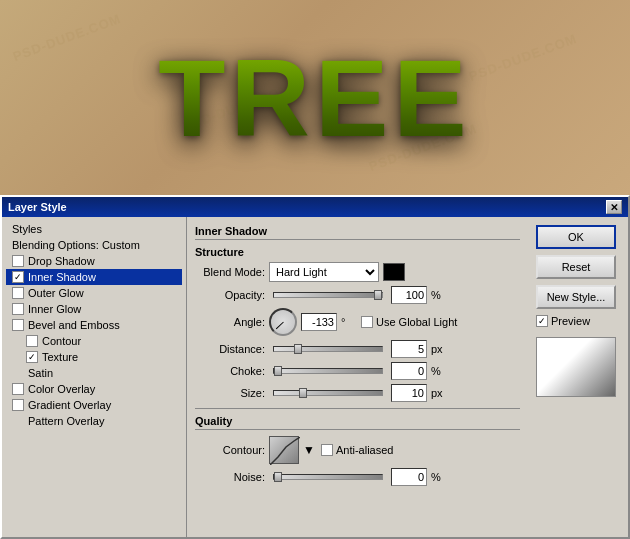 The width and height of the screenshot is (630, 539). I want to click on sidebar-item-drop-shadow: Drop Shadow, so click(94, 261).